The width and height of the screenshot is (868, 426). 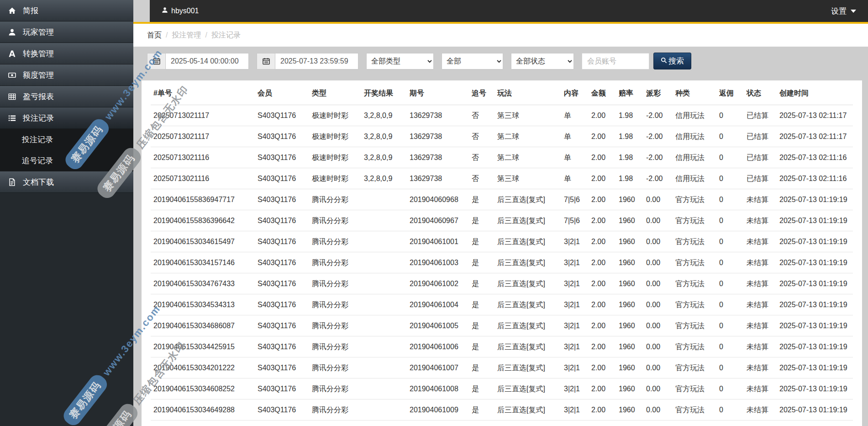 What do you see at coordinates (67, 96) in the screenshot?
I see `sidebar-nav: 简报玩家管理转换管理额度管理盈亏报表投注记录投注记录追号记录文档下载` at bounding box center [67, 96].